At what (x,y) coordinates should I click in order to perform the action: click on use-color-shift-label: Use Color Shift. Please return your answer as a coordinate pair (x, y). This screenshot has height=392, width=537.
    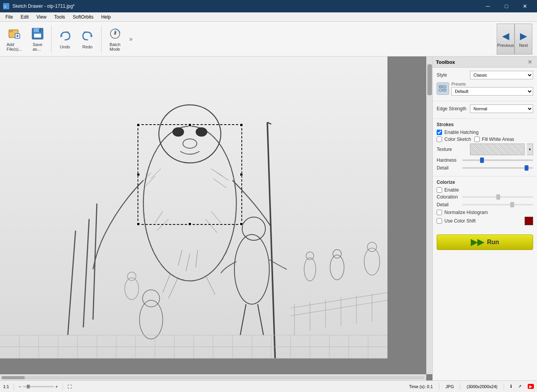
    Looking at the image, I should click on (460, 221).